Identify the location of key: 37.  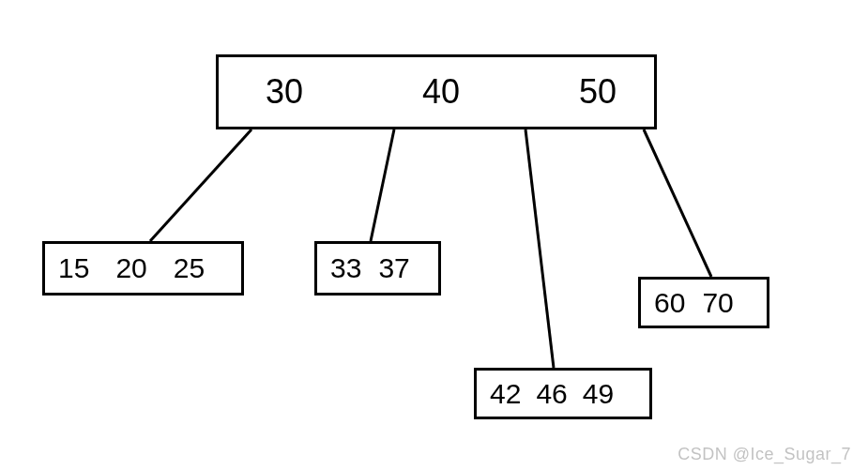
(394, 268).